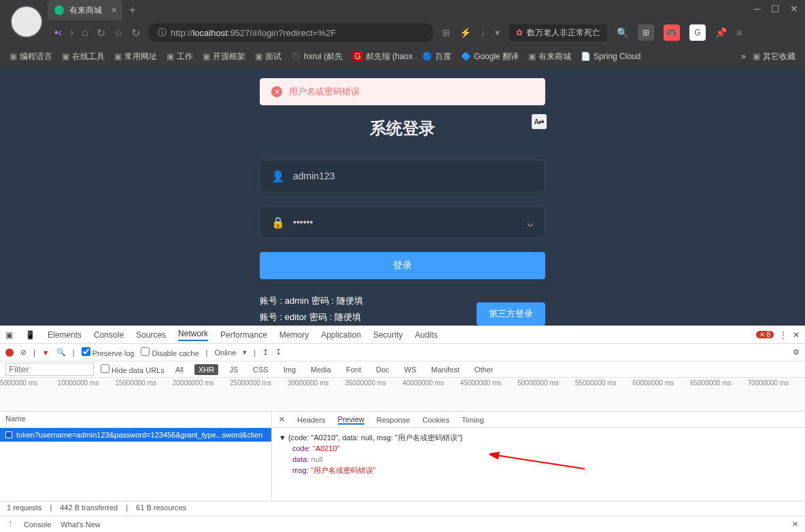 Image resolution: width=805 pixels, height=532 pixels. Describe the element at coordinates (65, 335) in the screenshot. I see `devtools-tab: Elements` at that location.